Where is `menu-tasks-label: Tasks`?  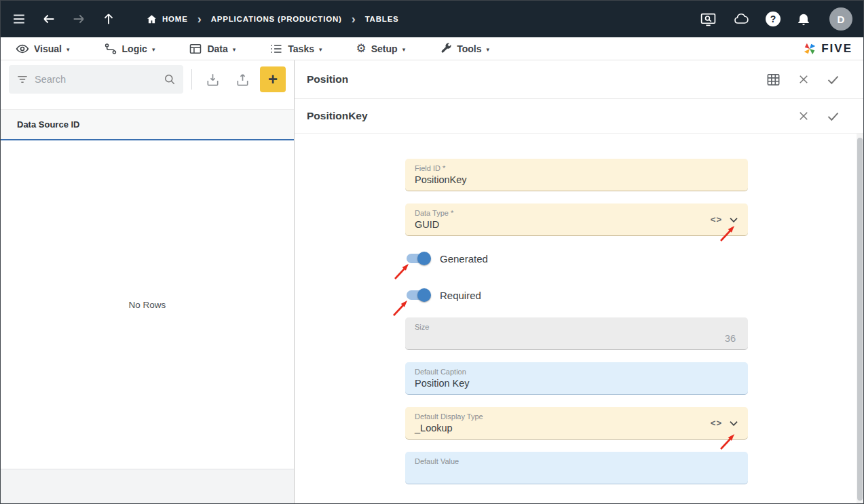 menu-tasks-label: Tasks is located at coordinates (301, 49).